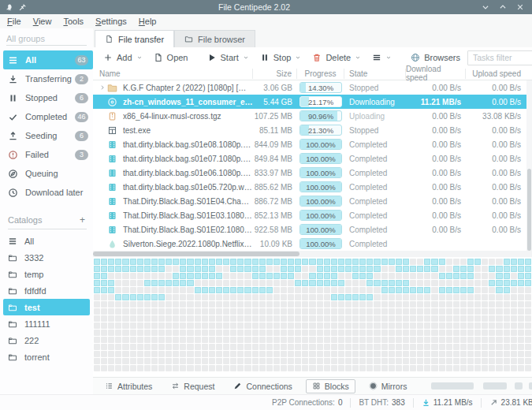 This screenshot has width=532, height=410. Describe the element at coordinates (388, 386) in the screenshot. I see `bottom-tab-mirrors: Mirrors` at that location.